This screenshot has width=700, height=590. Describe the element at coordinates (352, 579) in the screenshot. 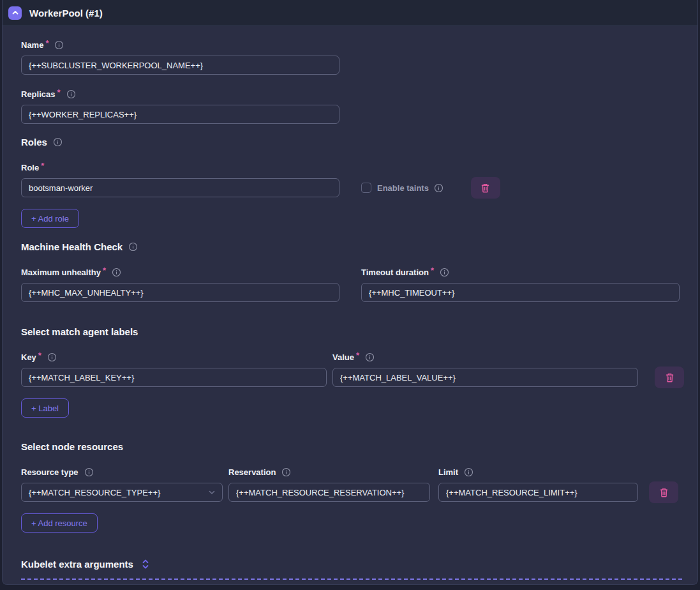

I see `section-divider` at that location.